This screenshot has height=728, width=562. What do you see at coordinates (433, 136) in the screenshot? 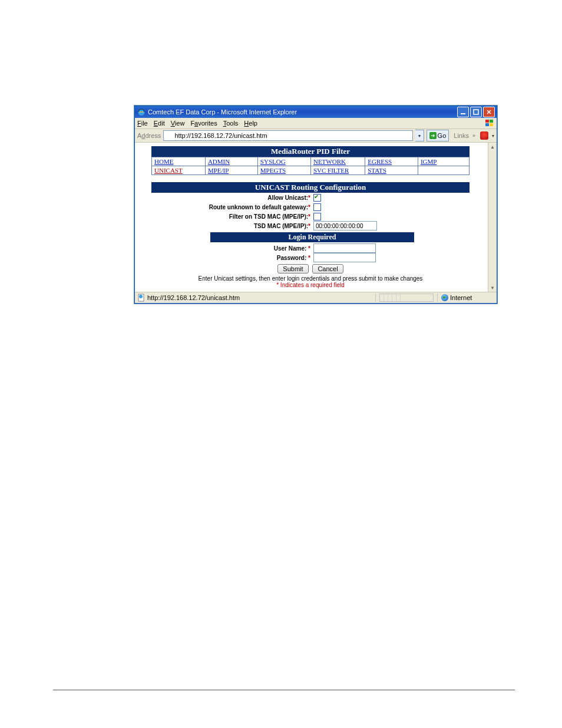
I see `go-arrow-icon: ➔` at bounding box center [433, 136].